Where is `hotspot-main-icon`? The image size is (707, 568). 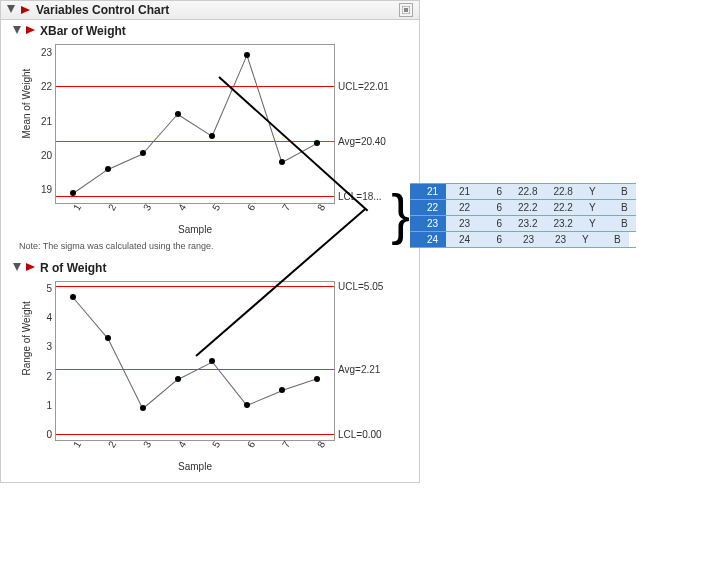 hotspot-main-icon is located at coordinates (26, 10).